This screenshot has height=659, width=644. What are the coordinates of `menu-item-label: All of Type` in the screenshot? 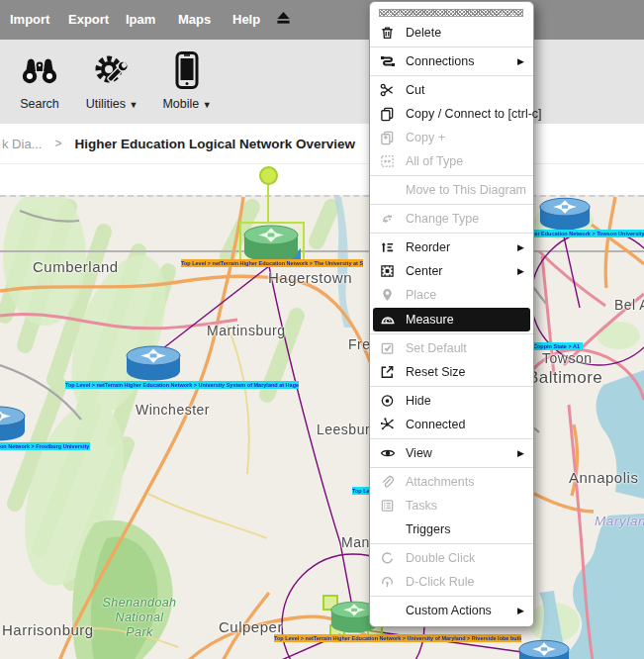 It's located at (434, 161).